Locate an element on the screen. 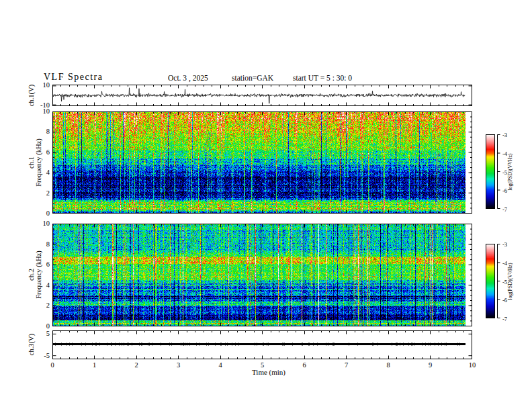 This screenshot has height=411, width=532. y-tick-label: 5 is located at coordinates (38, 334).